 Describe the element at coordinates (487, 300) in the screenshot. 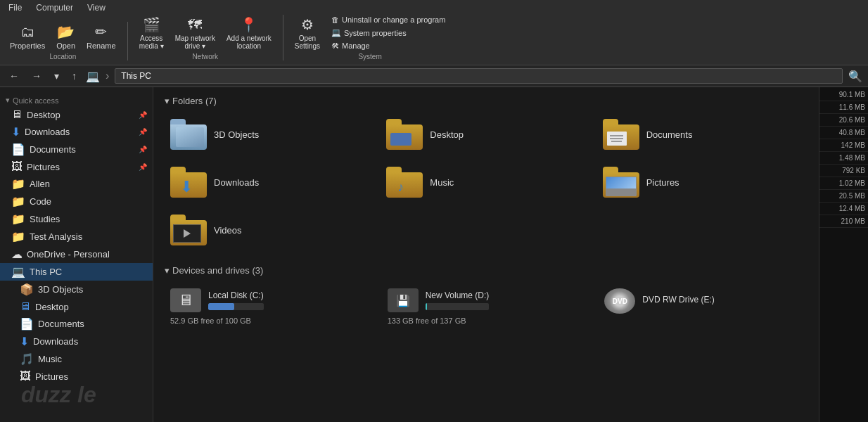

I see `device-new-volume-d-top: 💾 New Volume (D:)` at that location.